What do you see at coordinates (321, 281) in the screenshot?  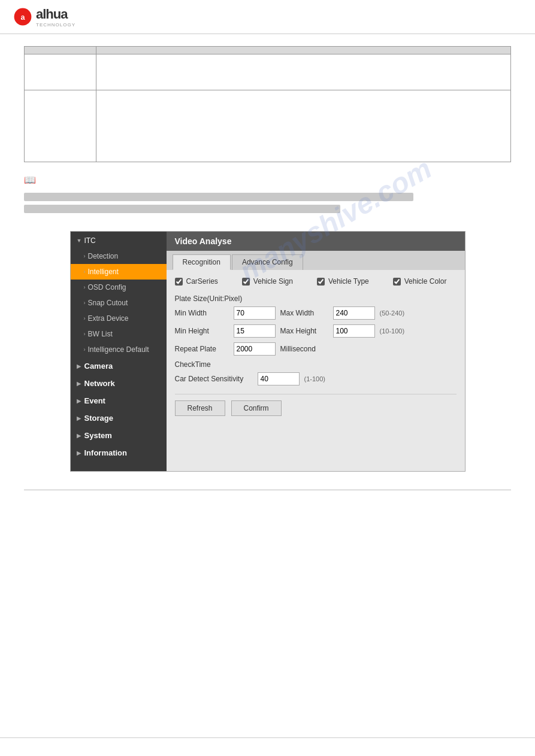 I see `vehicle-type-checkbox` at bounding box center [321, 281].